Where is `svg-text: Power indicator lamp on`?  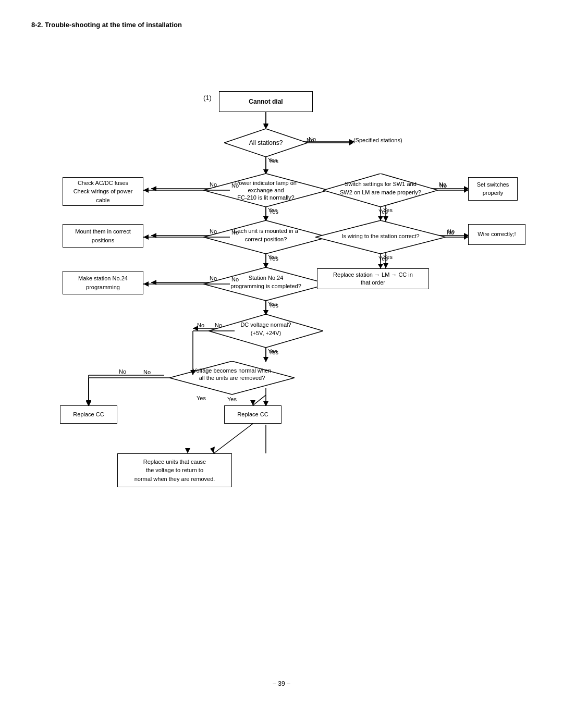
svg-text: Power indicator lamp on is located at coordinates (266, 183).